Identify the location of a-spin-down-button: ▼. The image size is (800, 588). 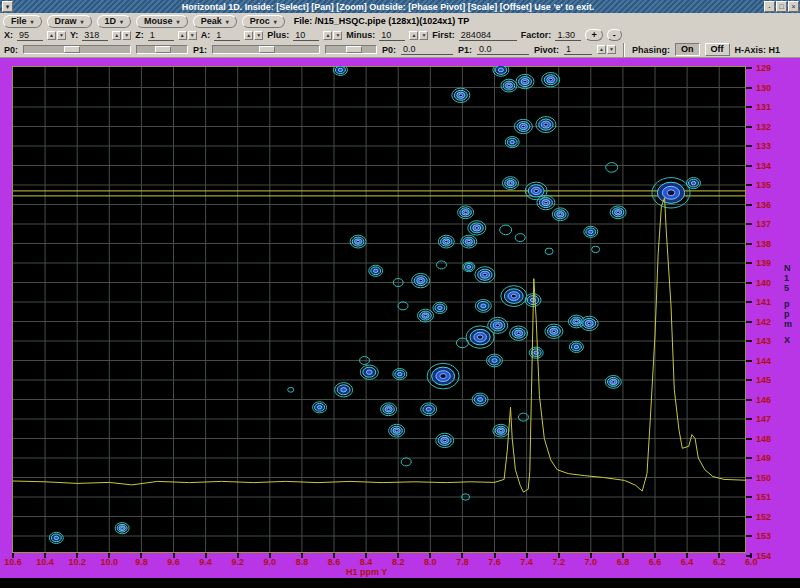
(258, 36).